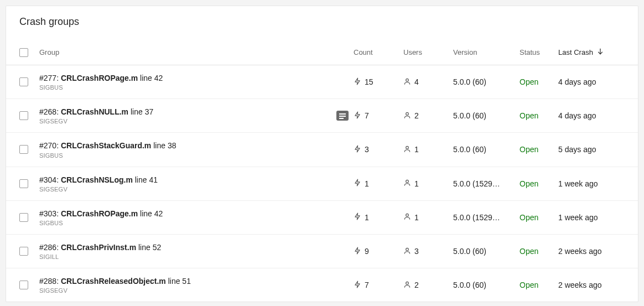 The height and width of the screenshot is (306, 644). What do you see at coordinates (185, 52) in the screenshot?
I see `header-group: Group` at bounding box center [185, 52].